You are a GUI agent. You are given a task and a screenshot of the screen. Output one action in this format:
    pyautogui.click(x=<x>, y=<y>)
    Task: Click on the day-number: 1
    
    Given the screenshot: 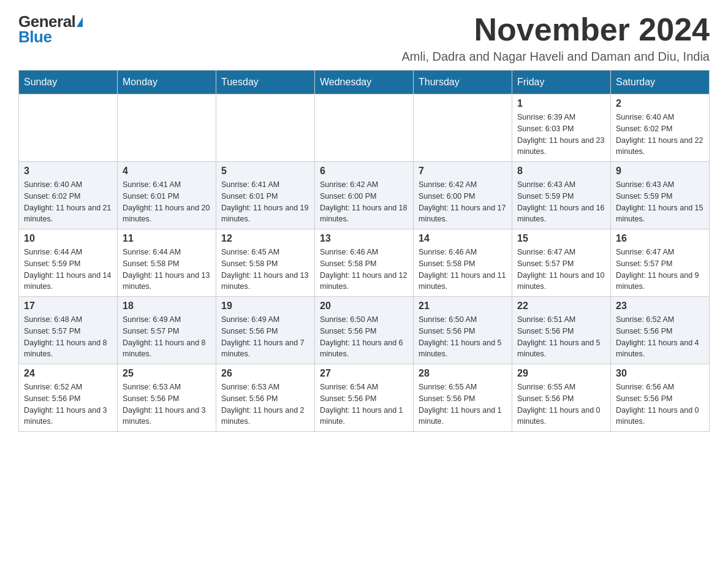 What is the action you would take?
    pyautogui.click(x=561, y=104)
    